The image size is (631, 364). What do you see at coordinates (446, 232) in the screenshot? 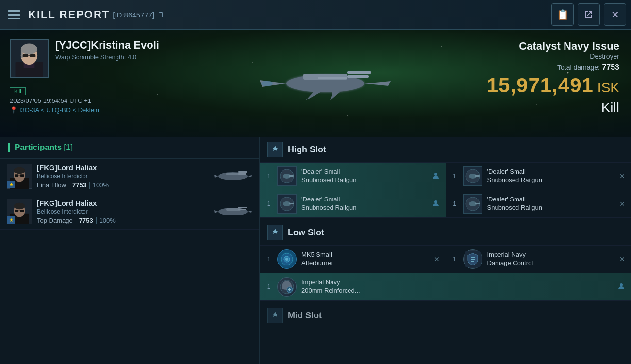
I see `low-slot-header: Low Slot` at bounding box center [446, 232].